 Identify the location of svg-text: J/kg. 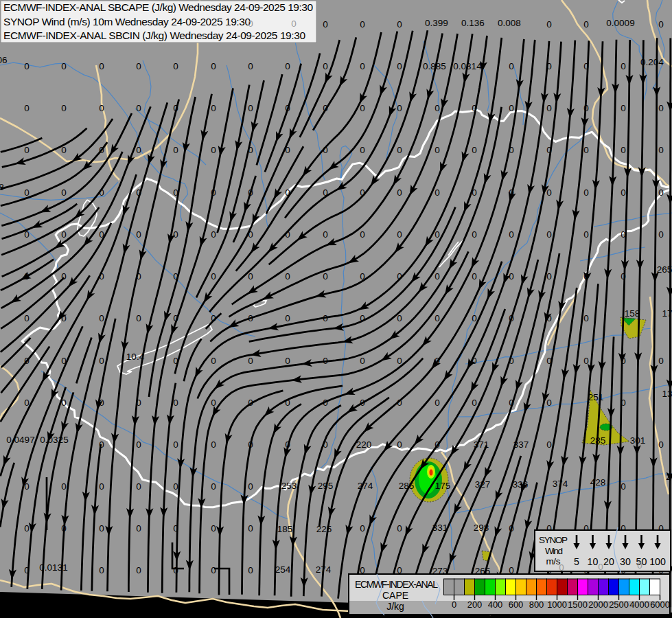
(395, 606).